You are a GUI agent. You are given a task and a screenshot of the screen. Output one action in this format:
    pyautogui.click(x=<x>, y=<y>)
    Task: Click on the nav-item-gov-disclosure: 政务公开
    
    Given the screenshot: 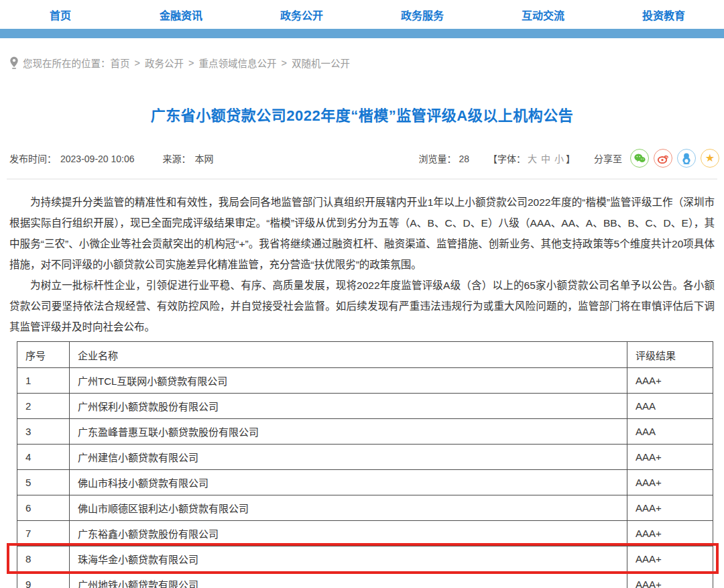 What is the action you would take?
    pyautogui.click(x=302, y=15)
    